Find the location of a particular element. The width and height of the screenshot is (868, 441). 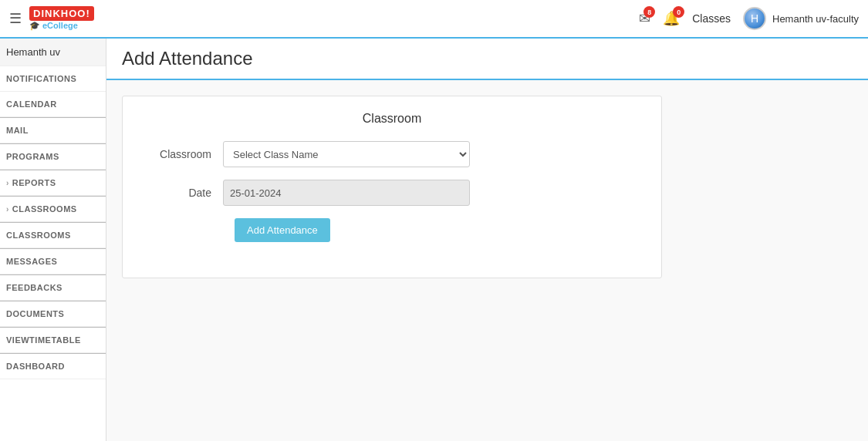

sidebar-label-notifications: NOTIFICATIONS is located at coordinates (42, 79).